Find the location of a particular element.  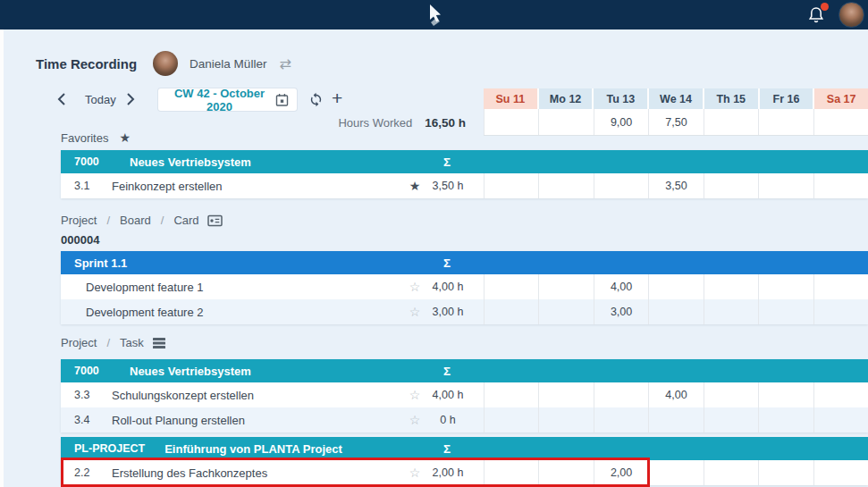

add-entry-button: + is located at coordinates (337, 98).